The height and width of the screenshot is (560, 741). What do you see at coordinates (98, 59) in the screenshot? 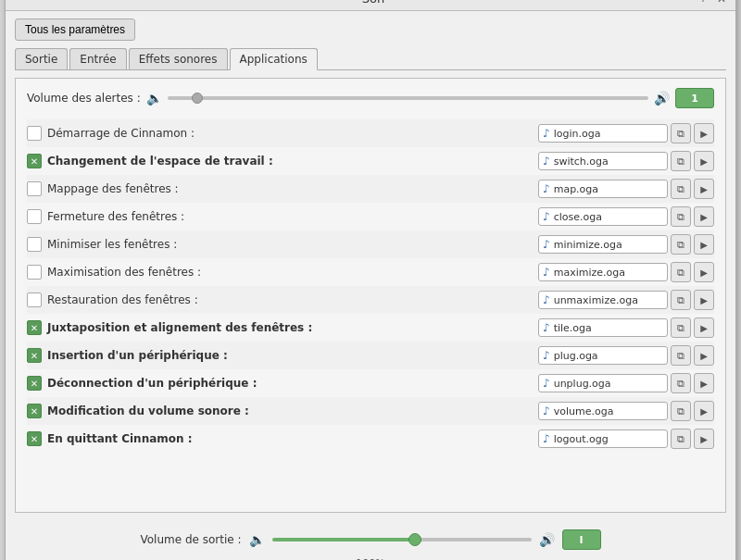
I see `tab-entree: Entrée` at bounding box center [98, 59].